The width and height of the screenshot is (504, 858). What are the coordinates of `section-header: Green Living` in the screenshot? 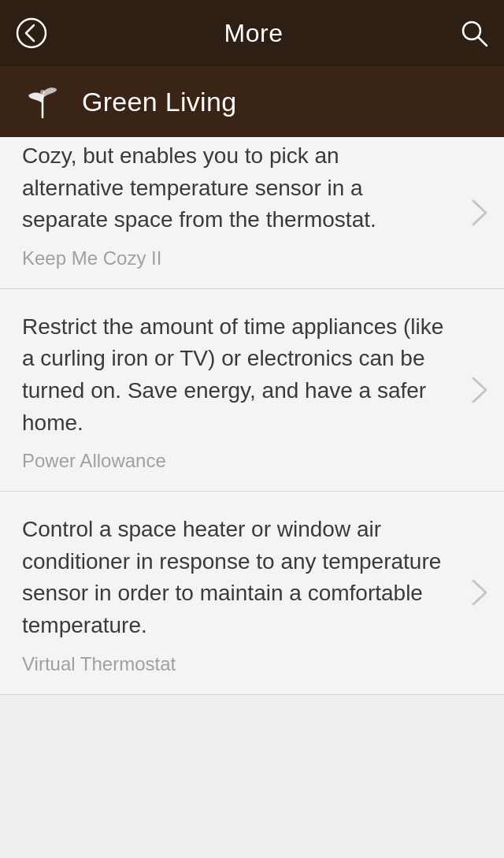 It's located at (252, 102).